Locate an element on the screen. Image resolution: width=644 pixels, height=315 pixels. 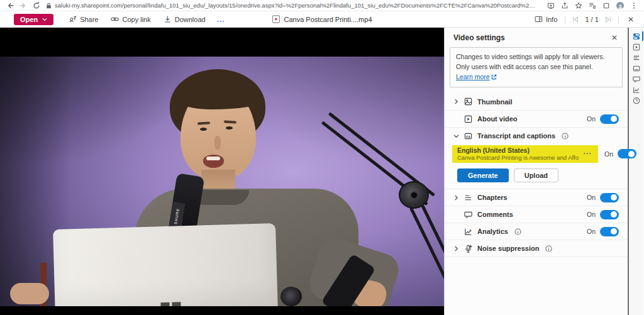
info-button: Info is located at coordinates (546, 19).